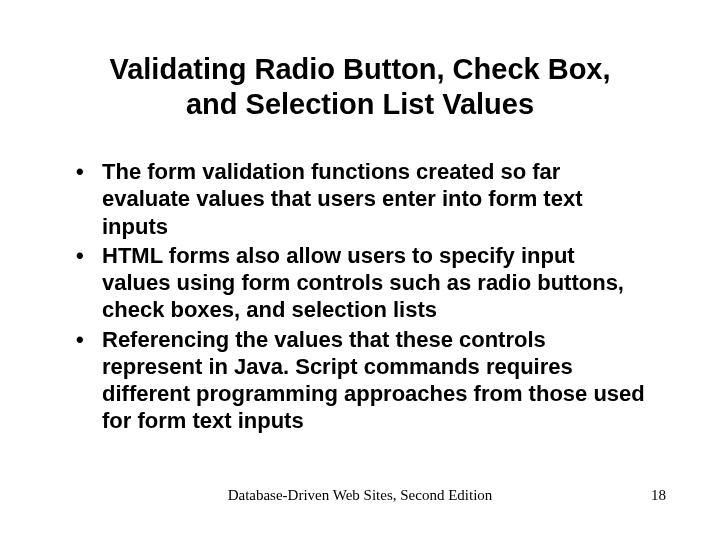  I want to click on list-item: The form validation functions created so…, so click(360, 199).